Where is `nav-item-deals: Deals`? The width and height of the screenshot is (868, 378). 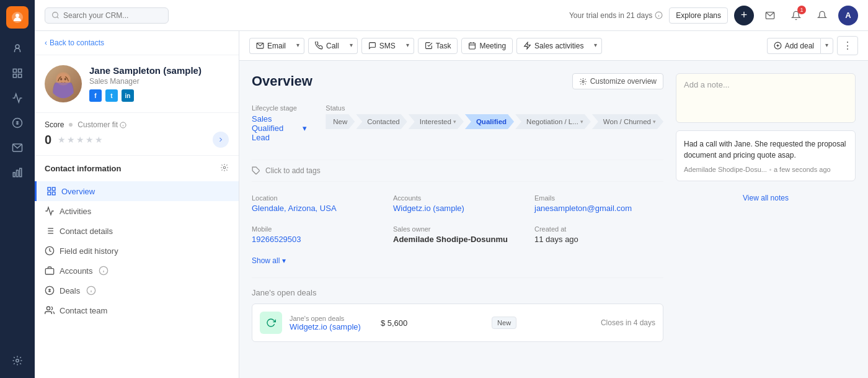
nav-item-deals: Deals is located at coordinates (136, 290).